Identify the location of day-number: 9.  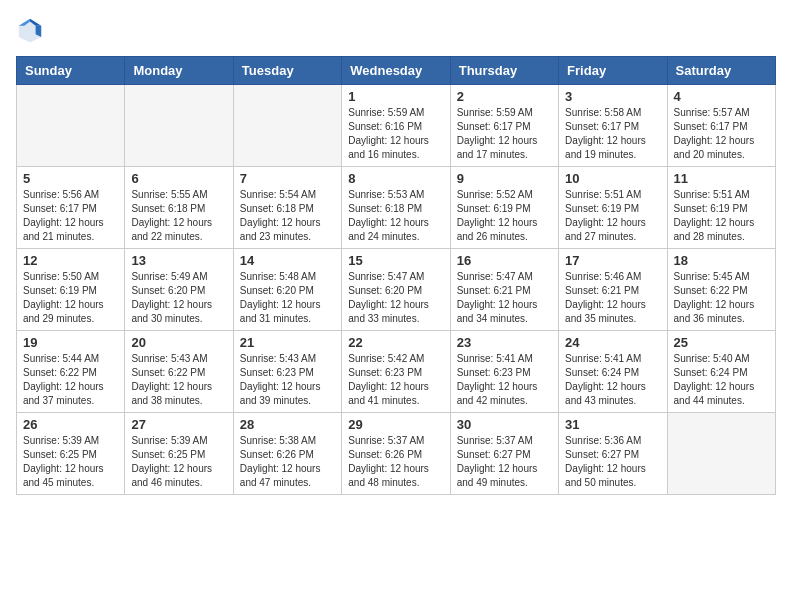
(504, 178).